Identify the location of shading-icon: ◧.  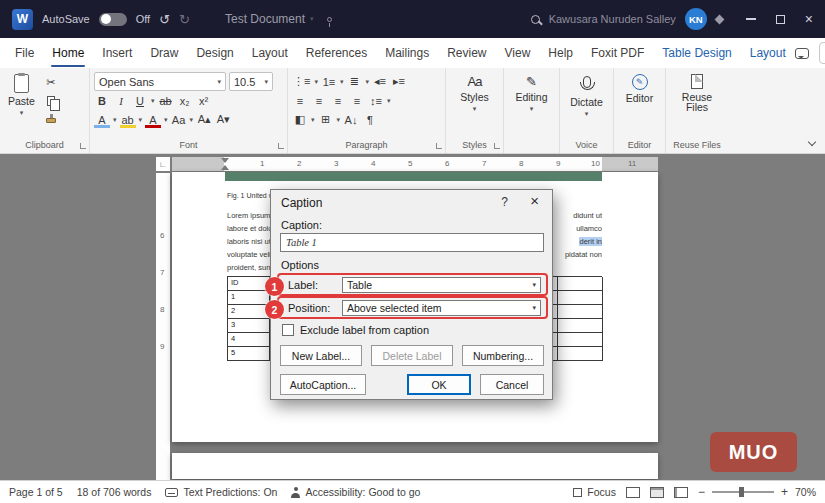
(300, 120).